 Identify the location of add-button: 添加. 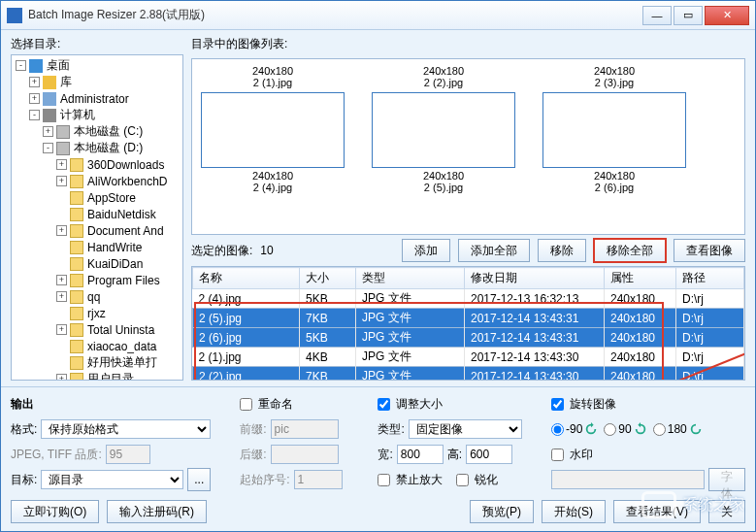
(426, 250).